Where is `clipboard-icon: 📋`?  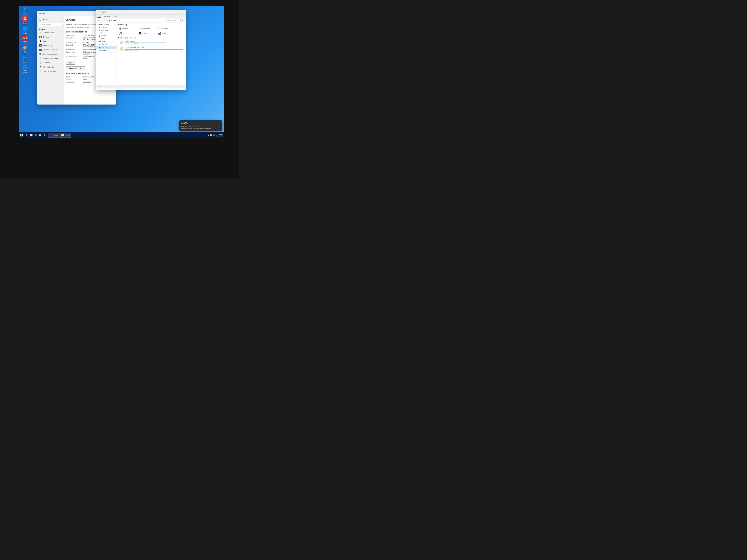 clipboard-icon: 📋 is located at coordinates (41, 63).